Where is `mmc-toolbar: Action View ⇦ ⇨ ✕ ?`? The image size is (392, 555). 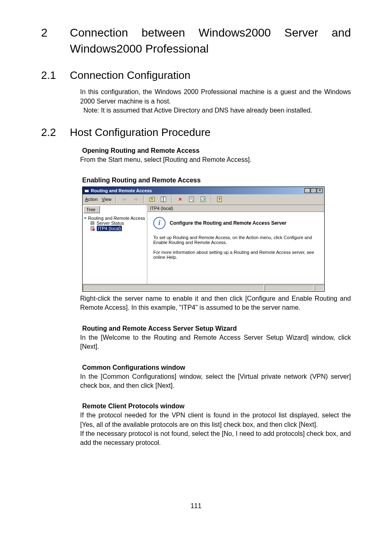
mmc-toolbar: Action View ⇦ ⇨ ✕ ? is located at coordinates (203, 200).